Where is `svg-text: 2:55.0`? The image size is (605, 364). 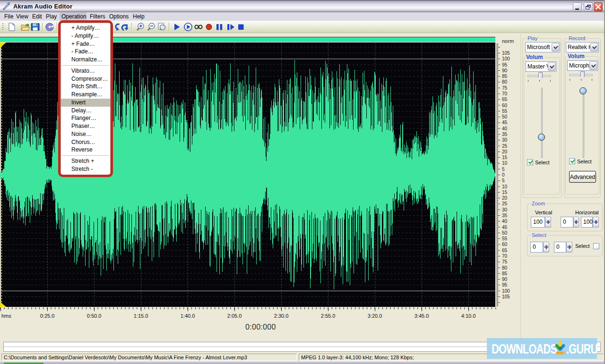
svg-text: 2:55.0 is located at coordinates (328, 316).